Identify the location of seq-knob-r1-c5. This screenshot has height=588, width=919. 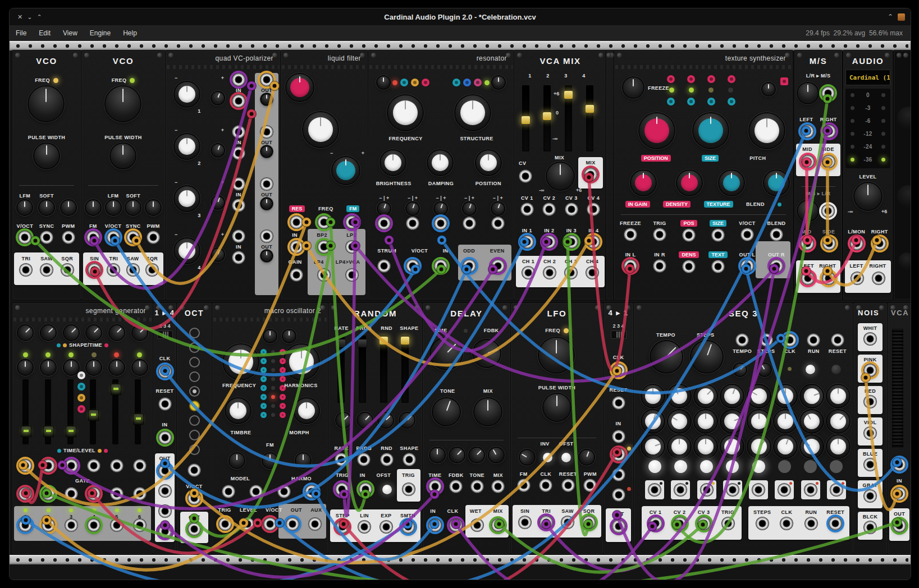
(759, 396).